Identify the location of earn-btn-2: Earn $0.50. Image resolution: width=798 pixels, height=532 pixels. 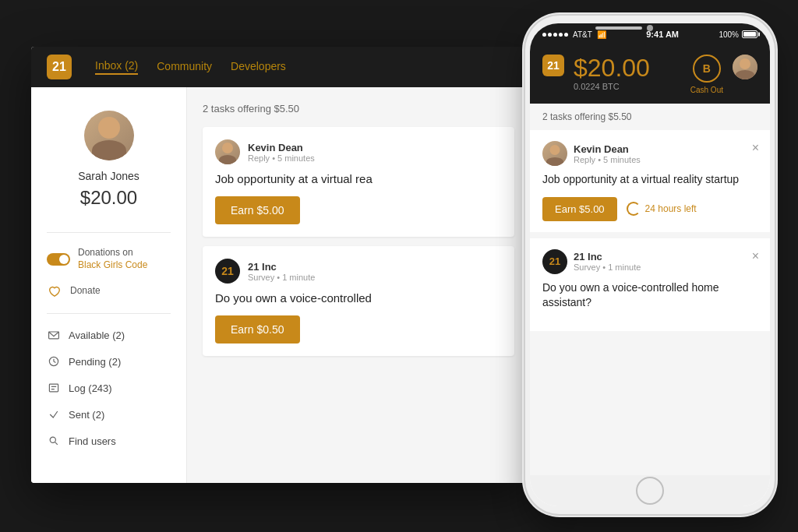
(257, 329).